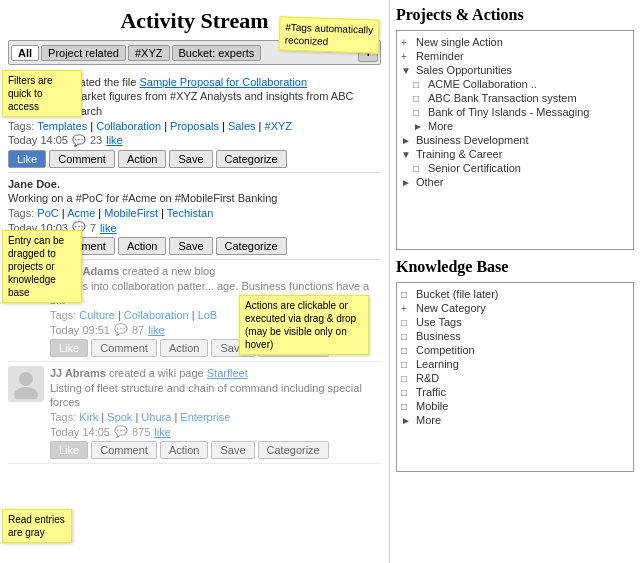 The image size is (640, 563). What do you see at coordinates (120, 417) in the screenshot?
I see `tag-spok: Spok` at bounding box center [120, 417].